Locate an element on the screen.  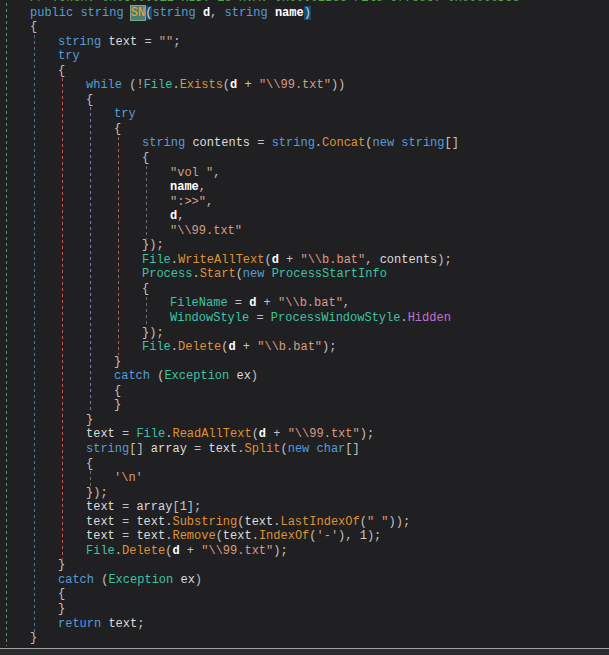
highlighted-reference: SN is located at coordinates (138, 13).